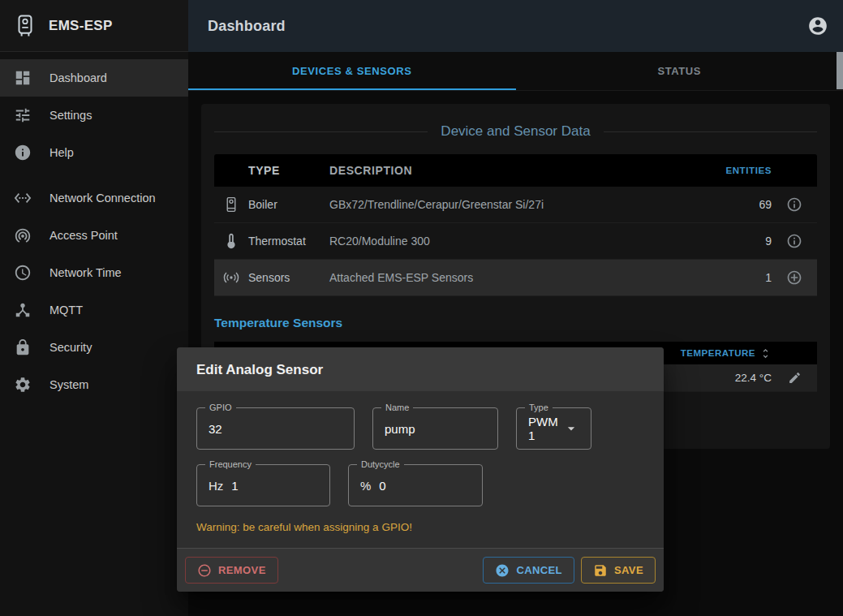  I want to click on frequency-field: Frequency Hz 1, so click(263, 485).